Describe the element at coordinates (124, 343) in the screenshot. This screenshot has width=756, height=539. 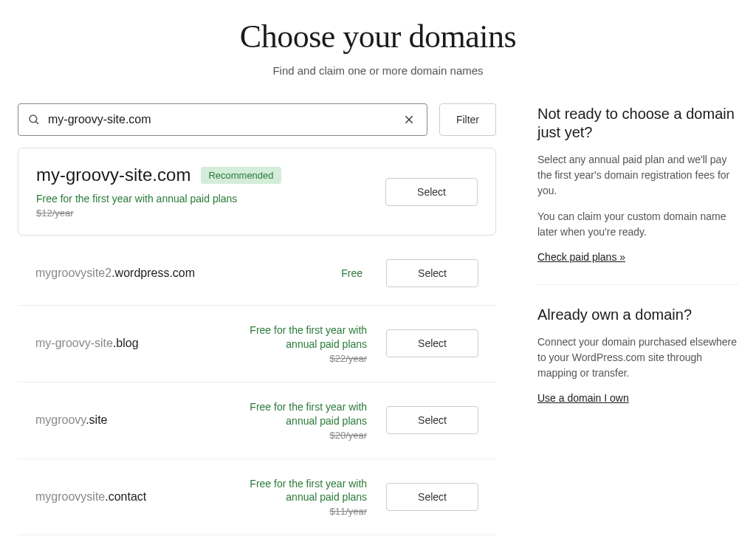
I see `domain-name: my-groovy-site.blog` at that location.